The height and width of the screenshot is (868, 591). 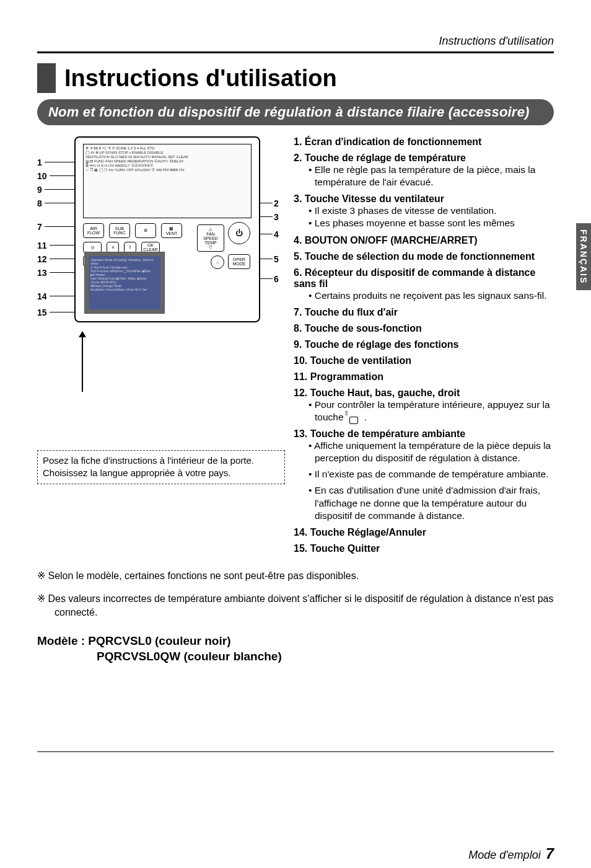 What do you see at coordinates (297, 241) in the screenshot?
I see `item-num: 4.` at bounding box center [297, 241].